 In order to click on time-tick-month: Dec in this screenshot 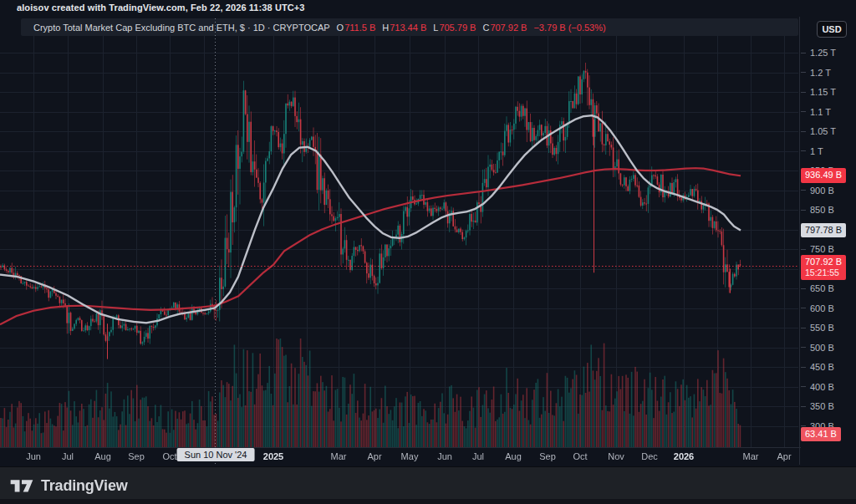, I will do `click(650, 456)`.